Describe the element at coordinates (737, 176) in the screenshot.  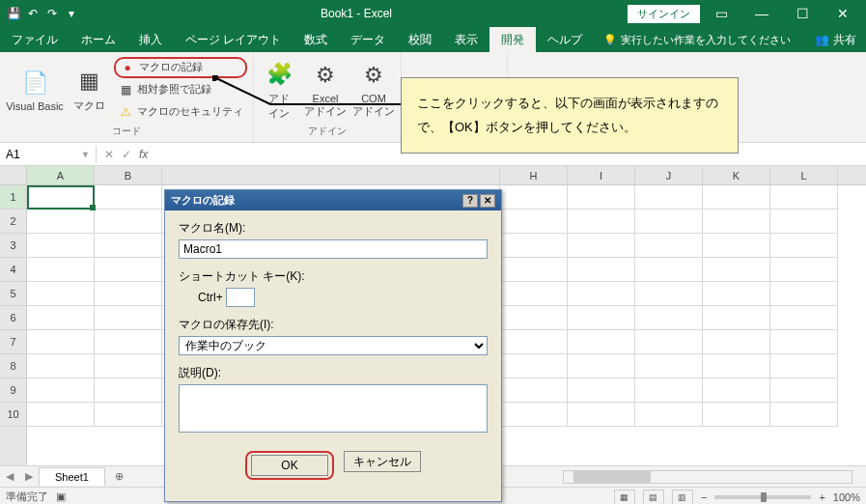
I see `col-header: K` at that location.